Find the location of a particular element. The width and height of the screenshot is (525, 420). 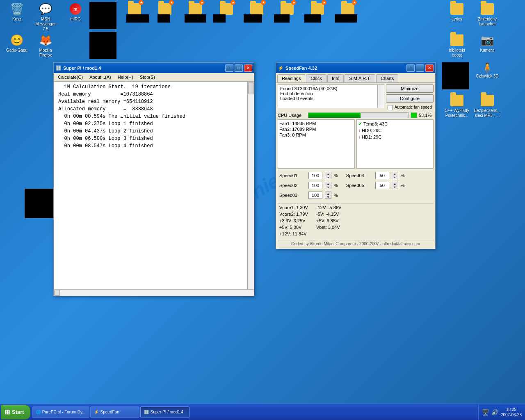

v5pos2-val: 6,85V is located at coordinates (333, 221).